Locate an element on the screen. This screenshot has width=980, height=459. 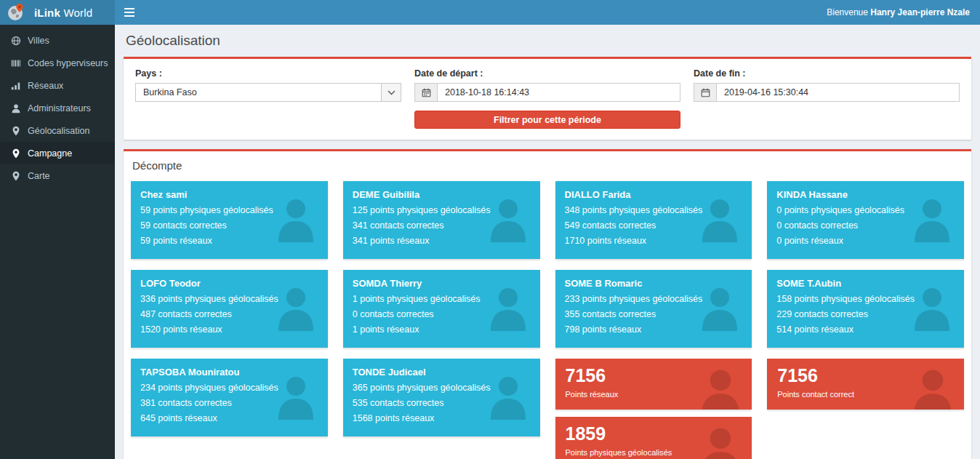
decompte-title: Décompte is located at coordinates (549, 166).